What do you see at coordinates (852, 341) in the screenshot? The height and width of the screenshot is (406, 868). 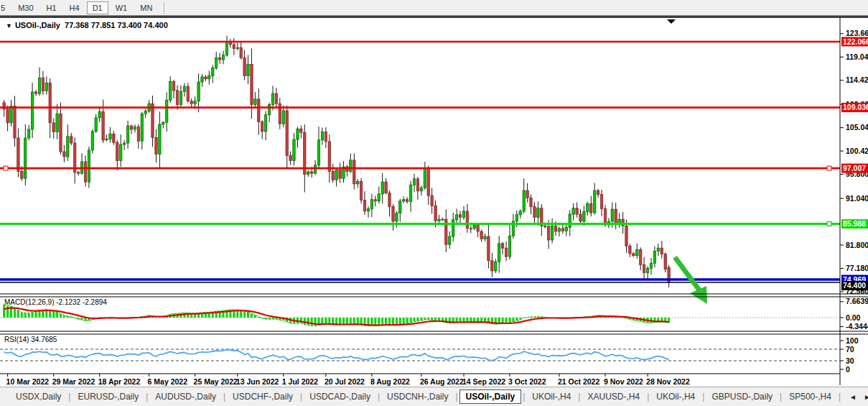 I see `rsi-axis-label: 100` at bounding box center [852, 341].